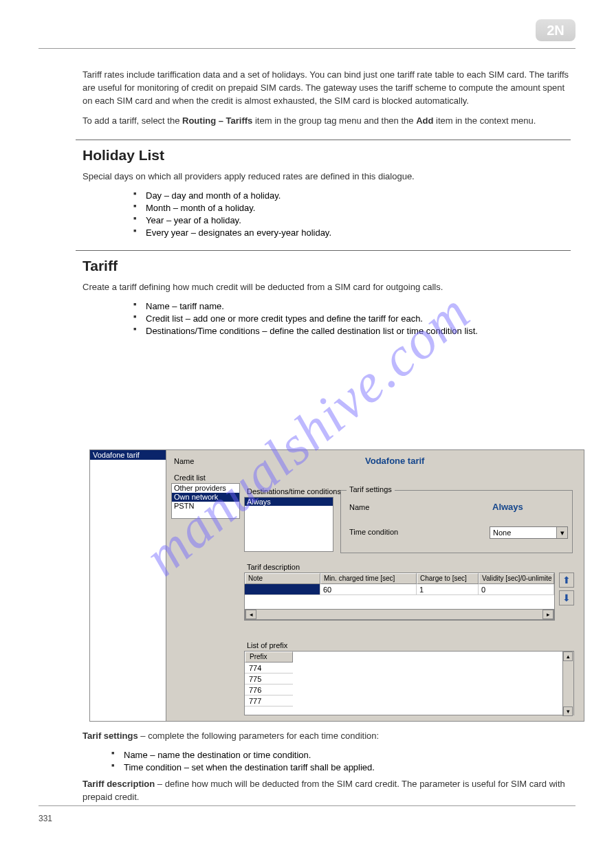 The height and width of the screenshot is (868, 614). Describe the element at coordinates (360, 331) in the screenshot. I see `list-item: Destinations/Time conditions – define th…` at that location.